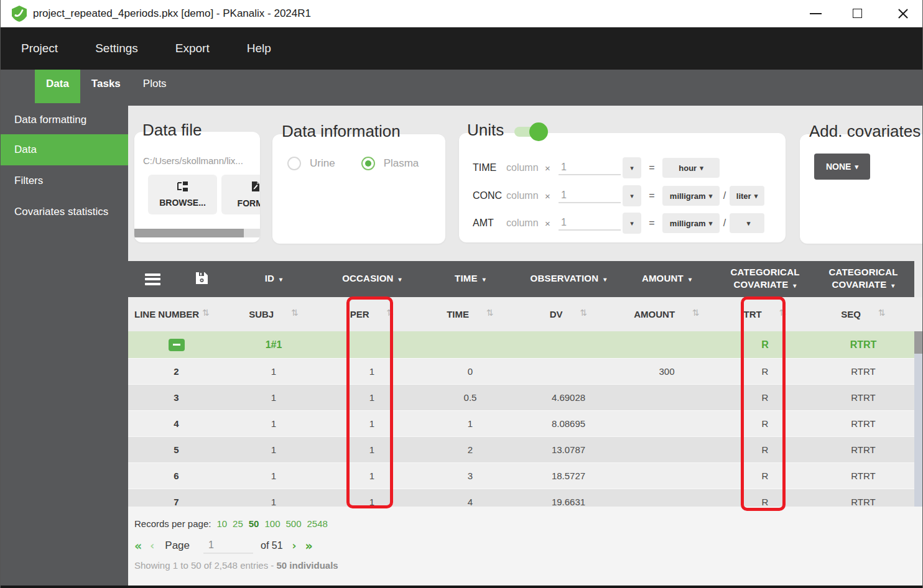  Describe the element at coordinates (231, 523) in the screenshot. I see `records-per-page: Records per page: 1025501005002548` at that location.